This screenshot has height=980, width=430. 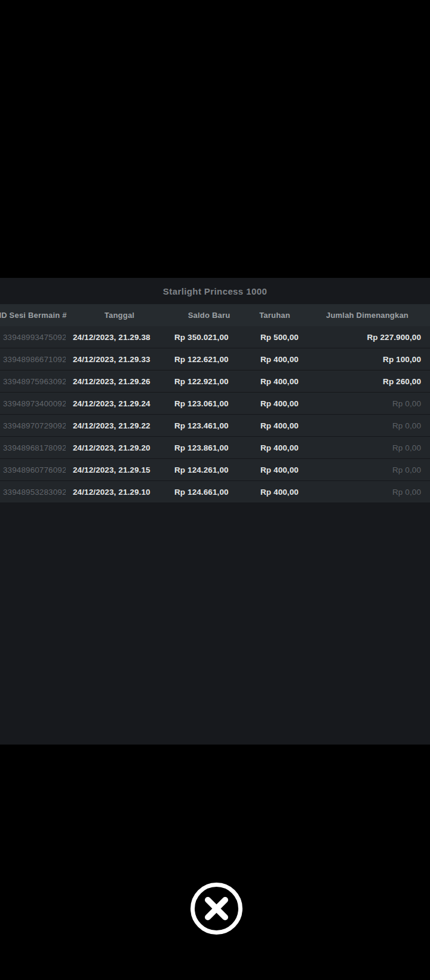 What do you see at coordinates (119, 492) in the screenshot?
I see `cell-date: 24/12/2023, 21.29.10` at bounding box center [119, 492].